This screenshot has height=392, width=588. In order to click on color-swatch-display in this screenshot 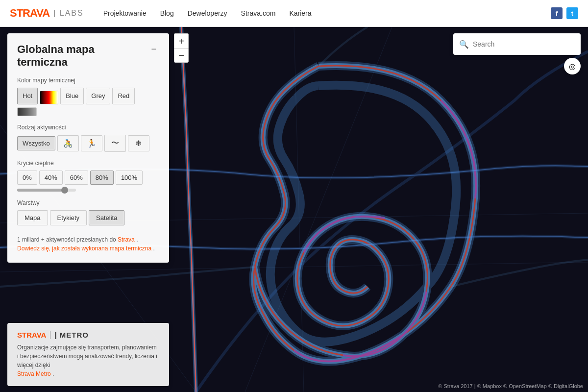, I will do `click(27, 112)`.